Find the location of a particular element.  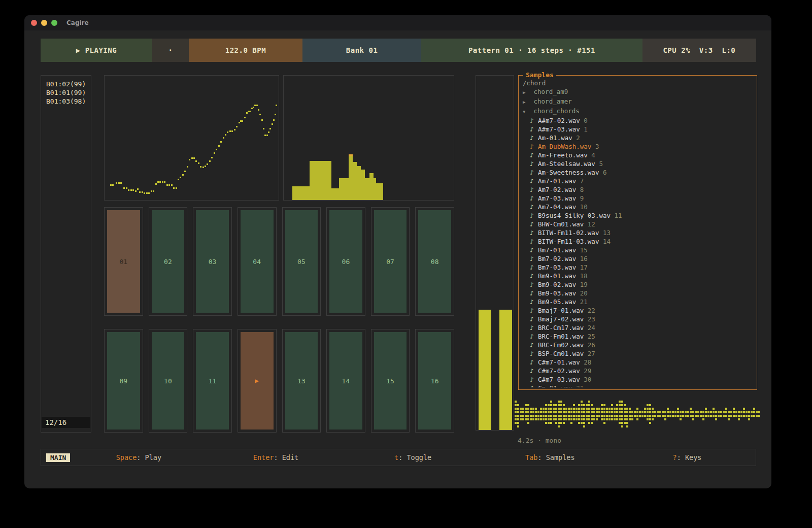

pad-02: 02 is located at coordinates (168, 261).